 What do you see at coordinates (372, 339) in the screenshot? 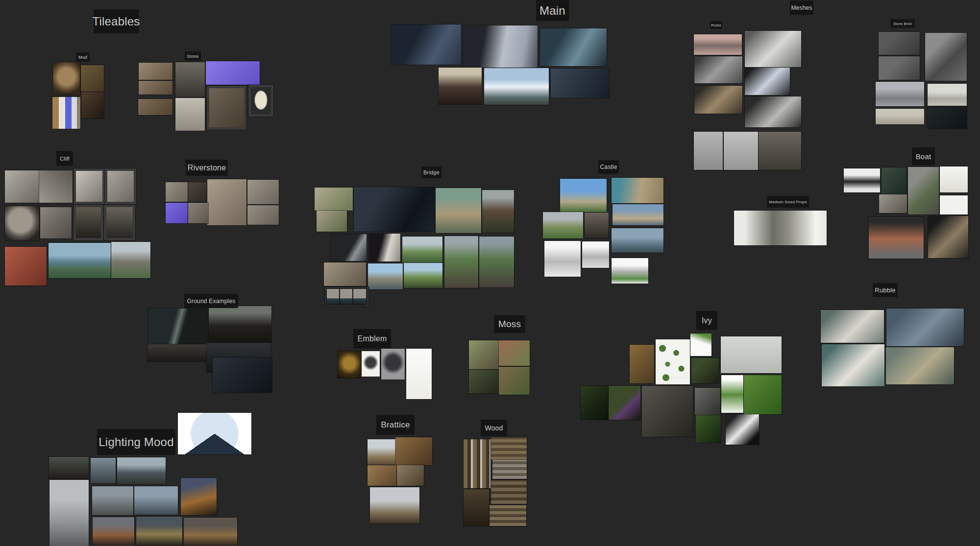
I see `group-label-emblem: Emblem` at bounding box center [372, 339].